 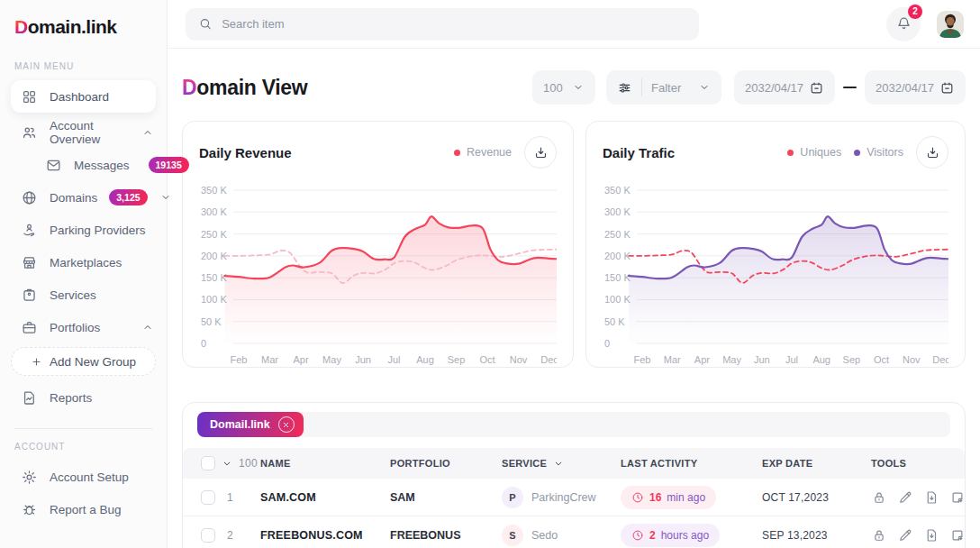 What do you see at coordinates (574, 532) in the screenshot?
I see `table-row: 2 FREEBONUS.COM FREEBONUS S Sedo 2 hours…` at bounding box center [574, 532].